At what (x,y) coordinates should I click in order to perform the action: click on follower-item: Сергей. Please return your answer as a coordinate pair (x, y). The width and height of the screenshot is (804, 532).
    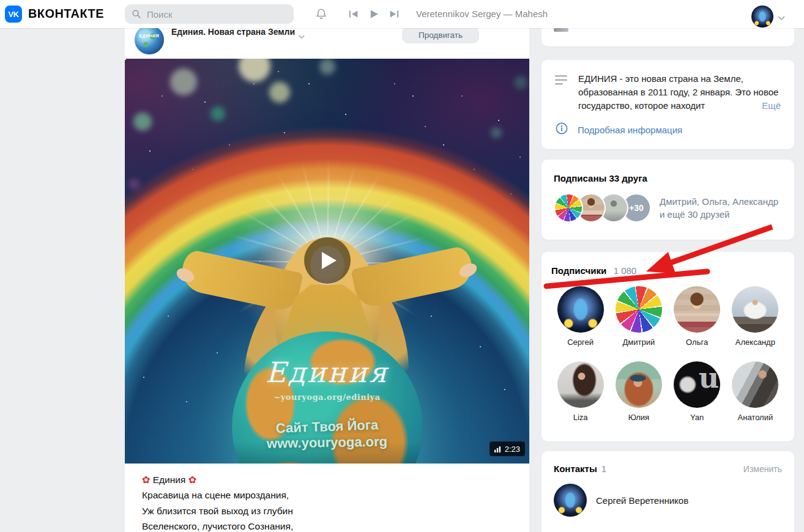
    Looking at the image, I should click on (580, 317).